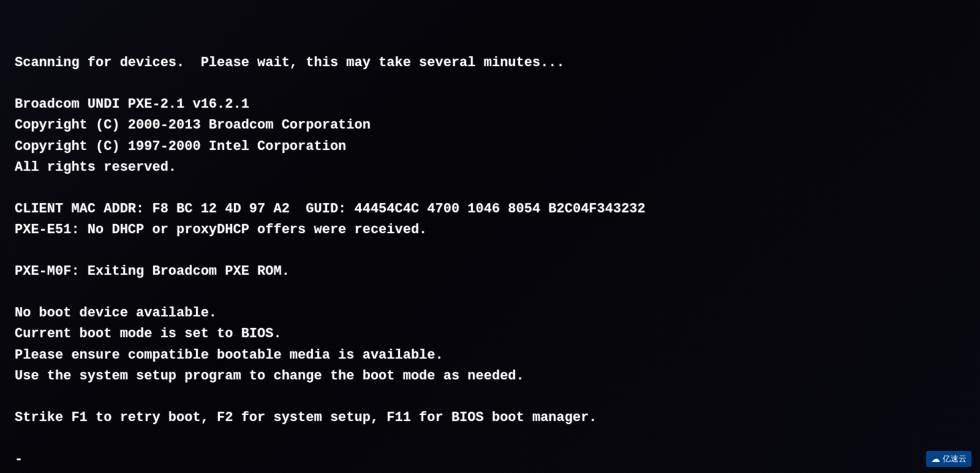 The width and height of the screenshot is (980, 473). I want to click on terminal-line: Broadcom UNDI PXE-2.1 v16.2.1, so click(490, 105).